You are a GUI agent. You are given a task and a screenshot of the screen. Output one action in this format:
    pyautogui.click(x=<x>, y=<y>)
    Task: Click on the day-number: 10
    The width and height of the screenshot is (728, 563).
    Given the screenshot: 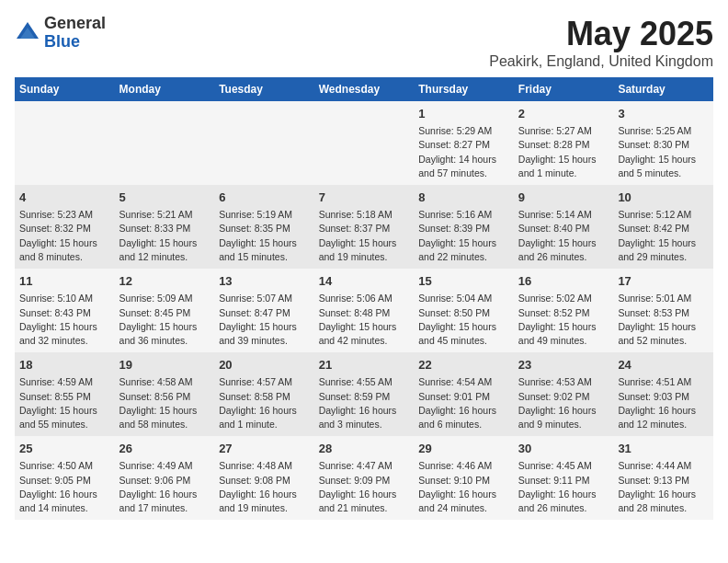 What is the action you would take?
    pyautogui.click(x=664, y=198)
    